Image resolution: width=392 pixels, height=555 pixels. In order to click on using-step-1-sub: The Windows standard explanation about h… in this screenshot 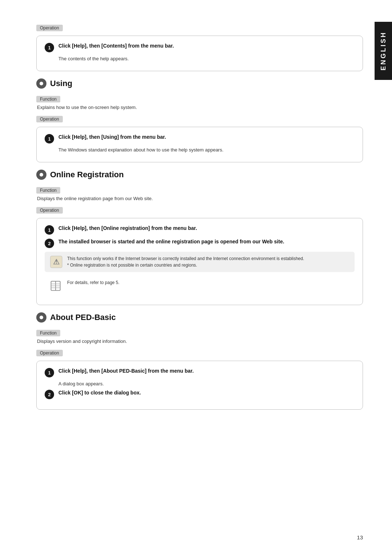, I will do `click(207, 150)`.